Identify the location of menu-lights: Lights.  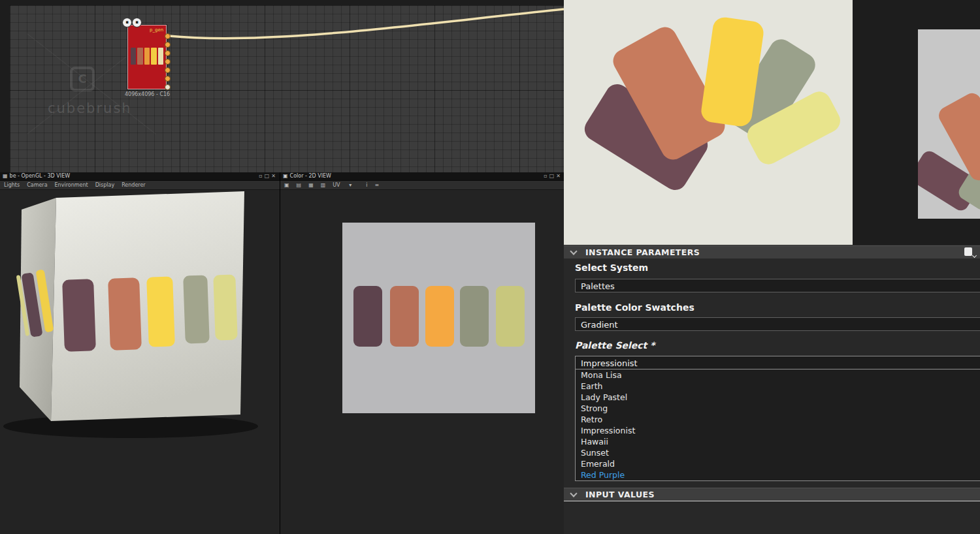
(12, 185).